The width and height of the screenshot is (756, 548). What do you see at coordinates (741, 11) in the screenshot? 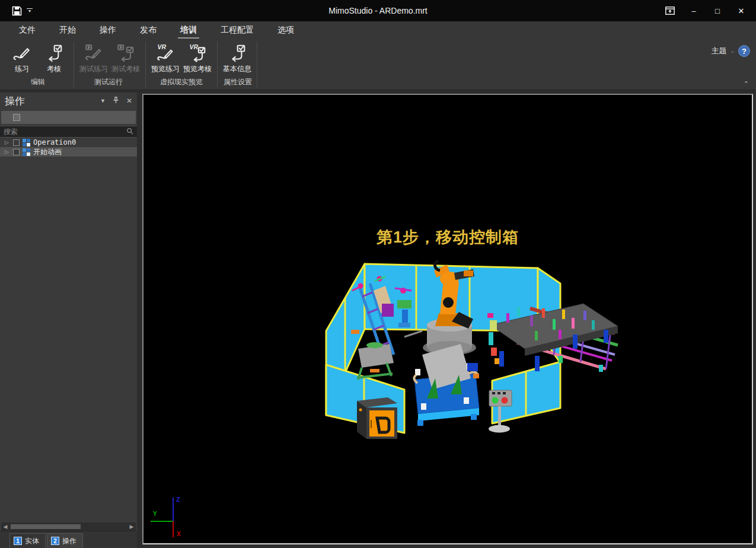
I see `close-button: ✕` at bounding box center [741, 11].